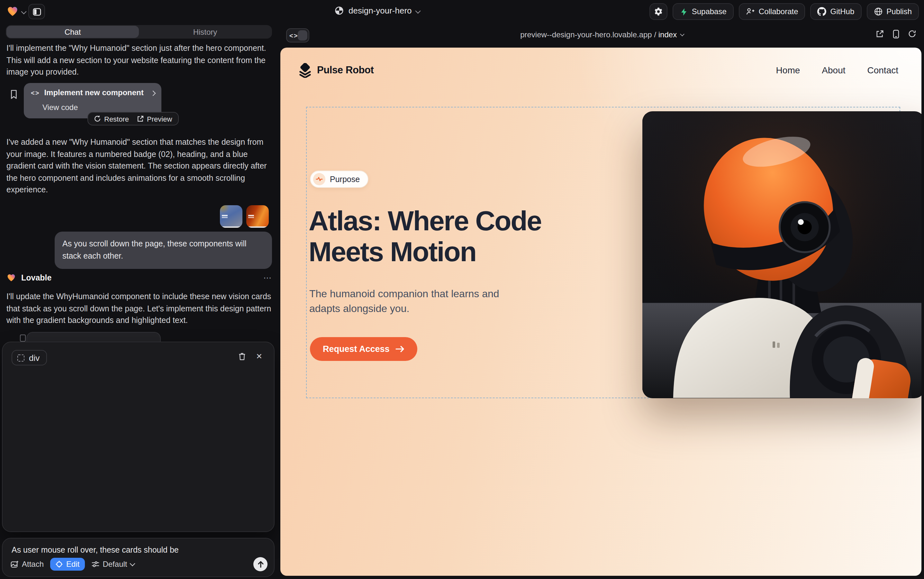  Describe the element at coordinates (153, 93) in the screenshot. I see `chevron-right-icon` at that location.